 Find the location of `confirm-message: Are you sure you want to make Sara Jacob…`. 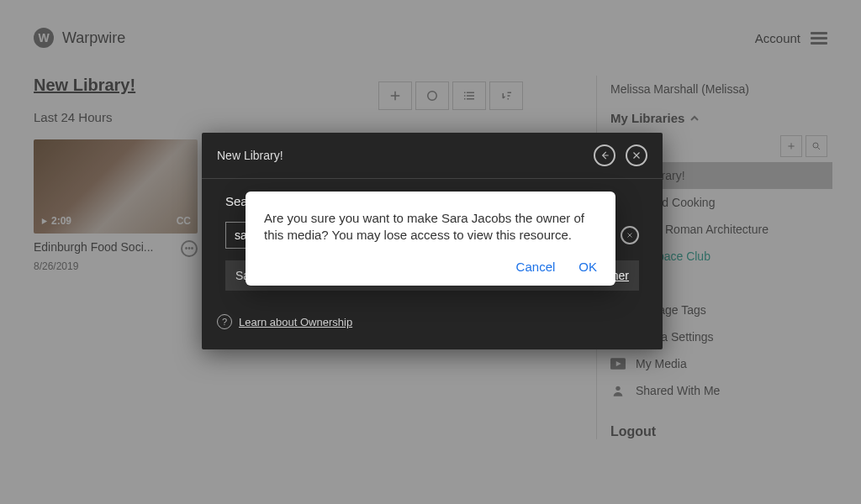

confirm-message: Are you sure you want to make Sara Jacob… is located at coordinates (430, 227).